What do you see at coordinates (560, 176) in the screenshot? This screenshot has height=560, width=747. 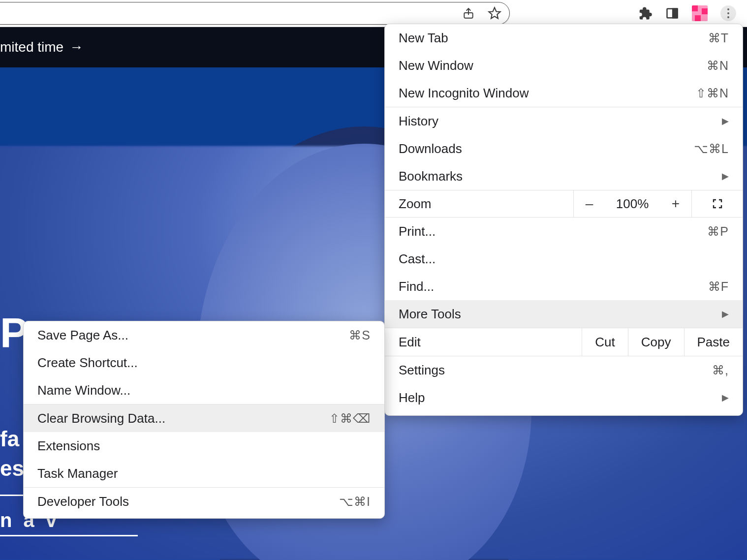 I see `menu-label: Bookmarks` at bounding box center [560, 176].